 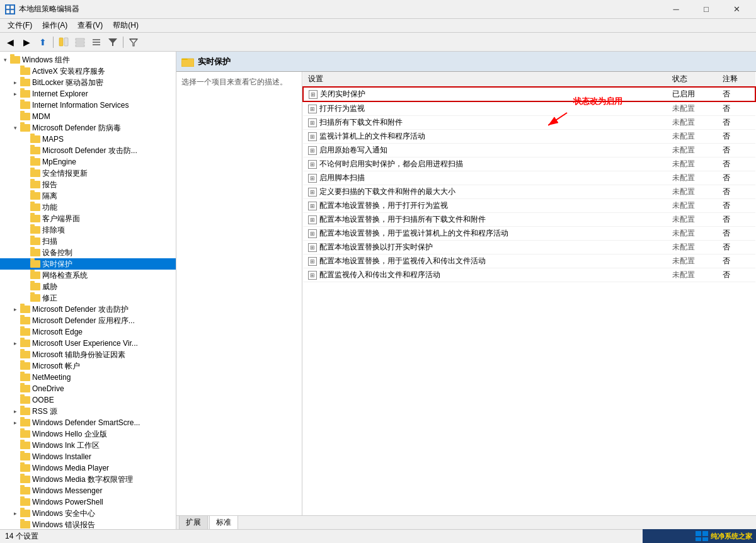 I want to click on tree-item-drm: Windows Media 数字权限管理, so click(x=88, y=479).